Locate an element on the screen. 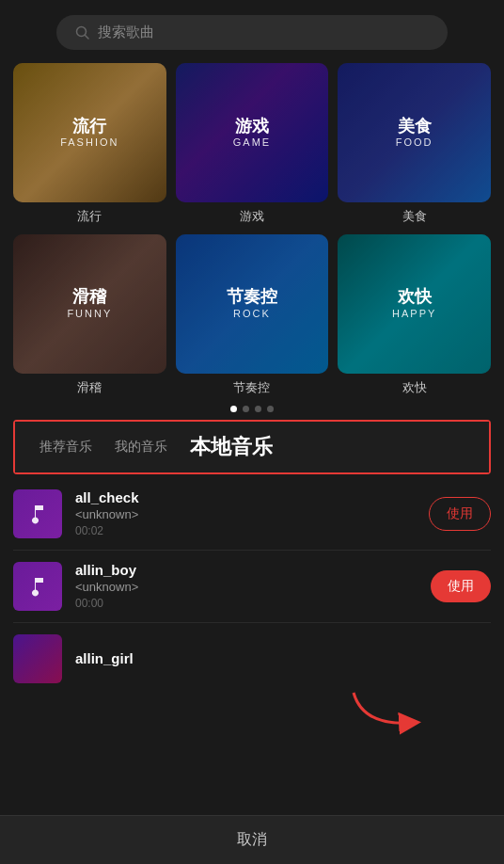 This screenshot has height=864, width=504. genre-text-fashion: 流行 FASHION is located at coordinates (89, 134).